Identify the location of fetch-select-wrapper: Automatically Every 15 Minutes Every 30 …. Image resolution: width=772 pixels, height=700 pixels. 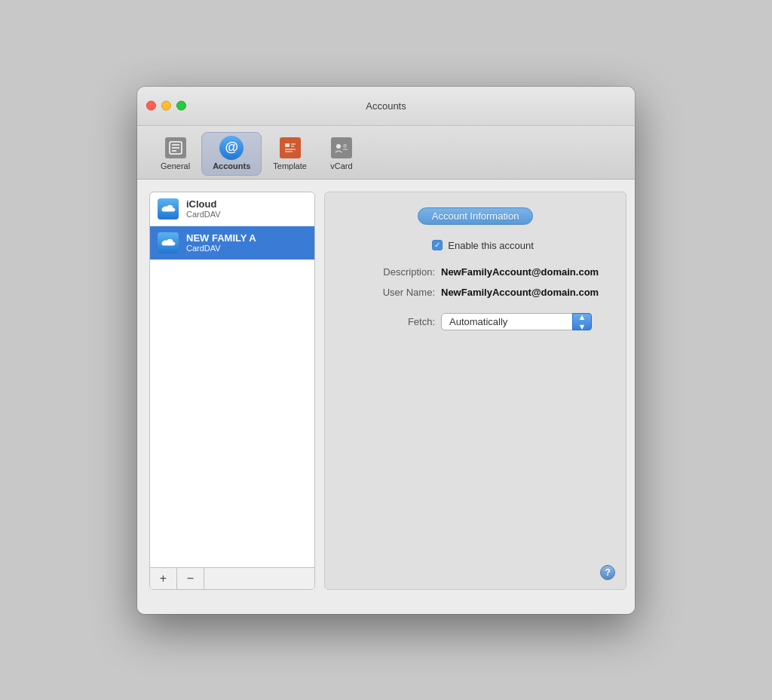
(516, 321).